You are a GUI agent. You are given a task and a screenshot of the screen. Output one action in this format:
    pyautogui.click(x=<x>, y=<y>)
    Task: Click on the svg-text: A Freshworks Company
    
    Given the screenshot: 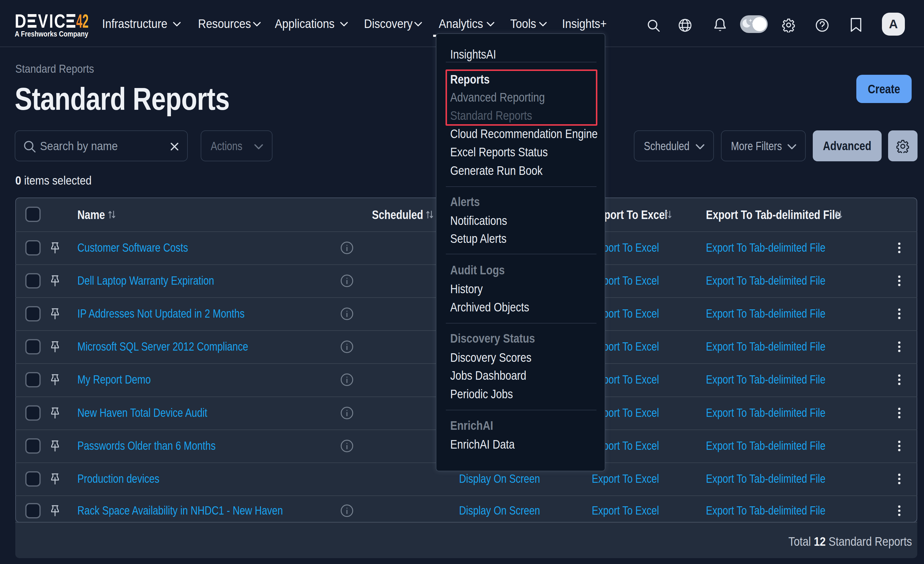 What is the action you would take?
    pyautogui.click(x=51, y=34)
    